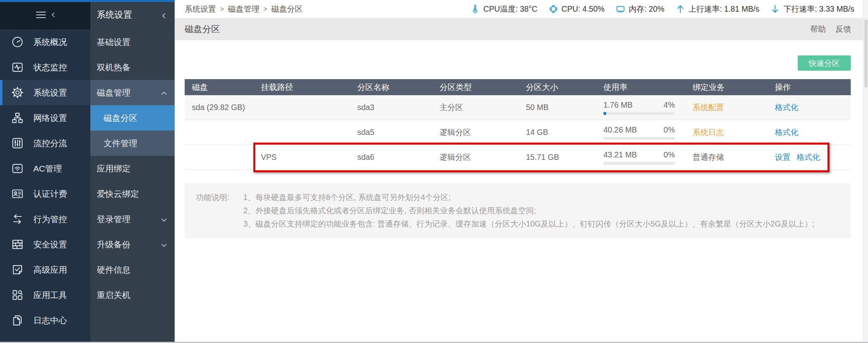 The width and height of the screenshot is (868, 343). What do you see at coordinates (775, 9) in the screenshot?
I see `arrow-down-icon` at bounding box center [775, 9].